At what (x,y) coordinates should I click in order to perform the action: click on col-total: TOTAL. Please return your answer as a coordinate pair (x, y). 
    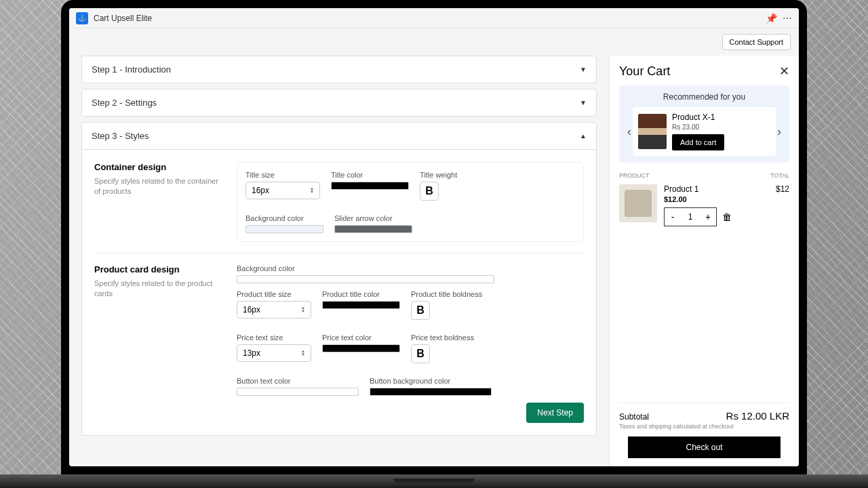
    Looking at the image, I should click on (780, 176).